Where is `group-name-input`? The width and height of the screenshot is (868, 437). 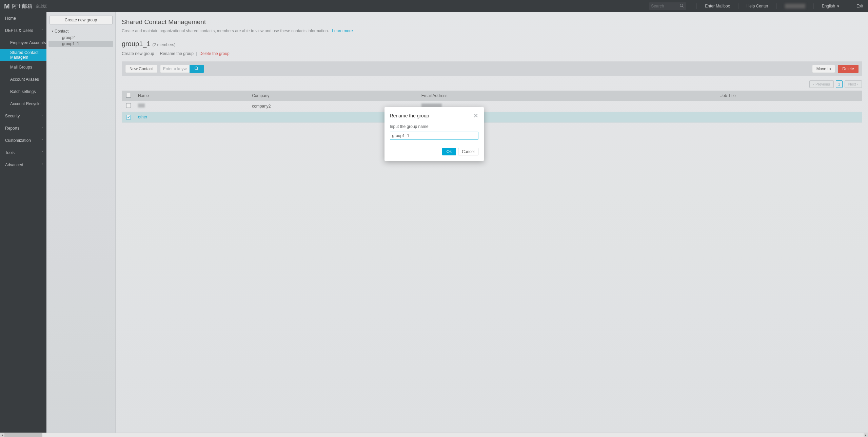 group-name-input is located at coordinates (434, 136).